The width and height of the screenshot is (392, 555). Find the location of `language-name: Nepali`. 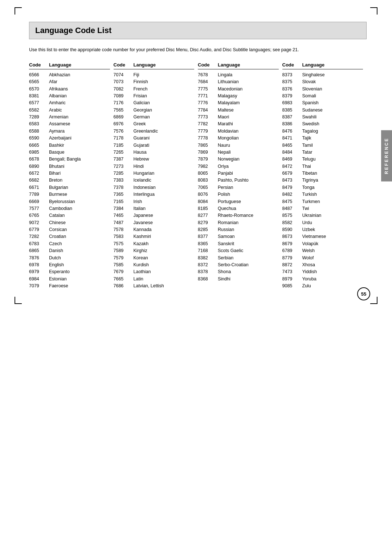

language-name: Nepali is located at coordinates (248, 153).